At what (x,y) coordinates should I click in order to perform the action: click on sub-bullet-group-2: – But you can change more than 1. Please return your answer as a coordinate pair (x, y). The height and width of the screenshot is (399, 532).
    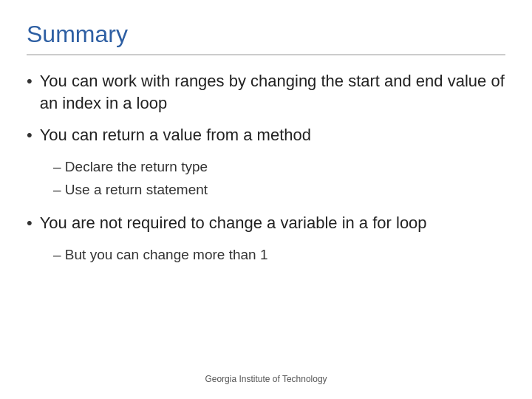
    Looking at the image, I should click on (279, 256).